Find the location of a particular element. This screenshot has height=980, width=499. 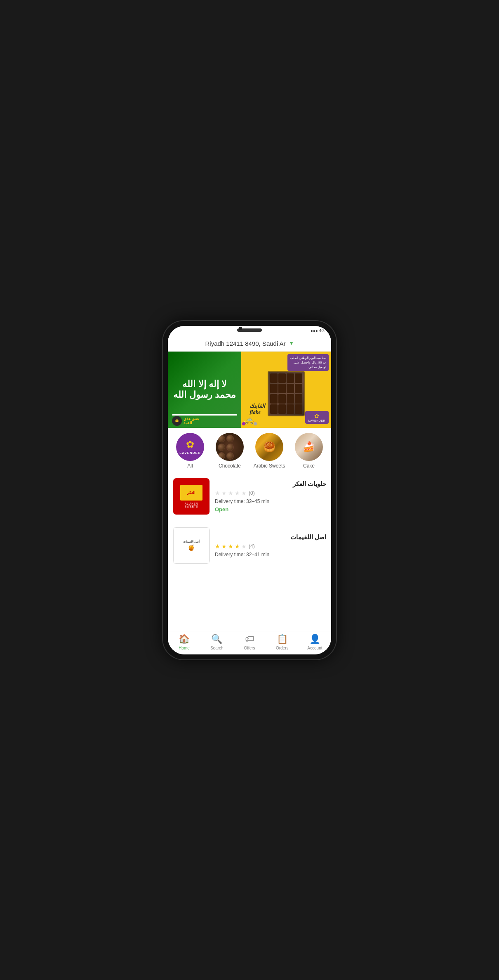

category-cake: 🍰 Cake is located at coordinates (309, 451).